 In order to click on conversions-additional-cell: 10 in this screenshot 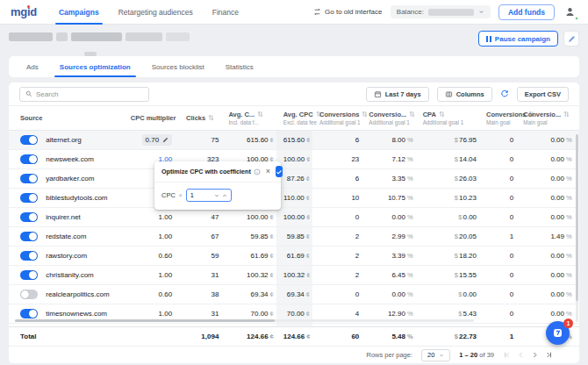, I will do `click(337, 197)`.